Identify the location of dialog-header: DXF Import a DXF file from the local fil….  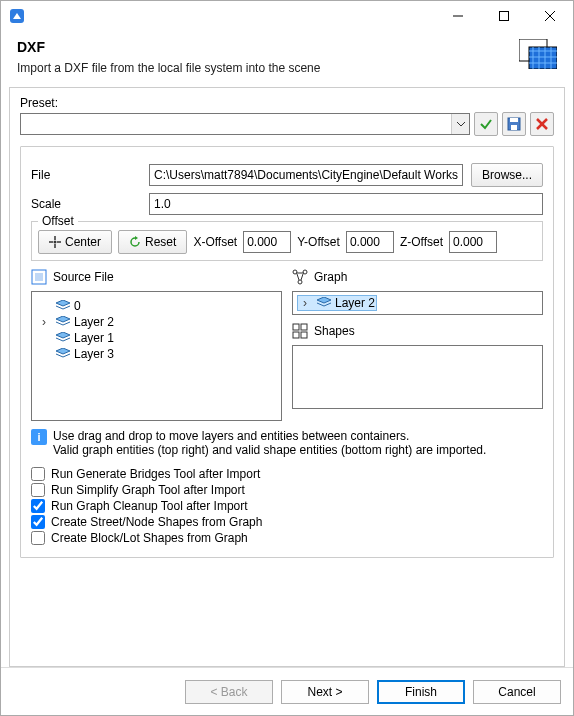
(287, 59).